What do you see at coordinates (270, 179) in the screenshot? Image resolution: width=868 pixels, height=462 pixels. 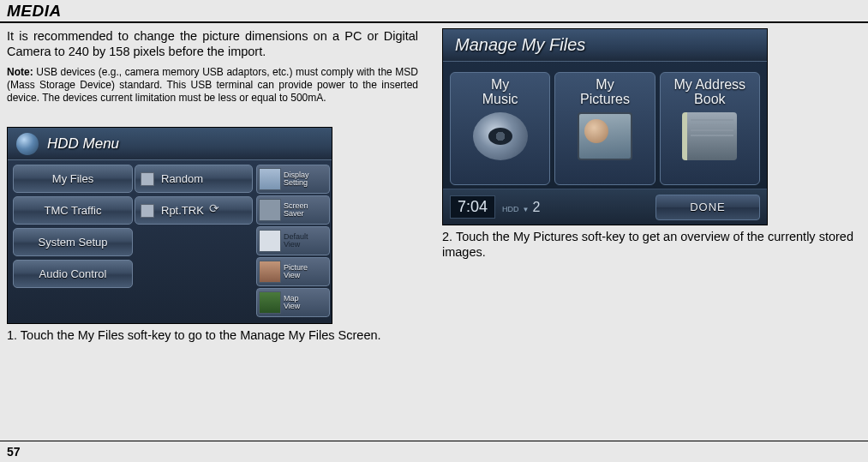 I see `display-setting-thumb` at bounding box center [270, 179].